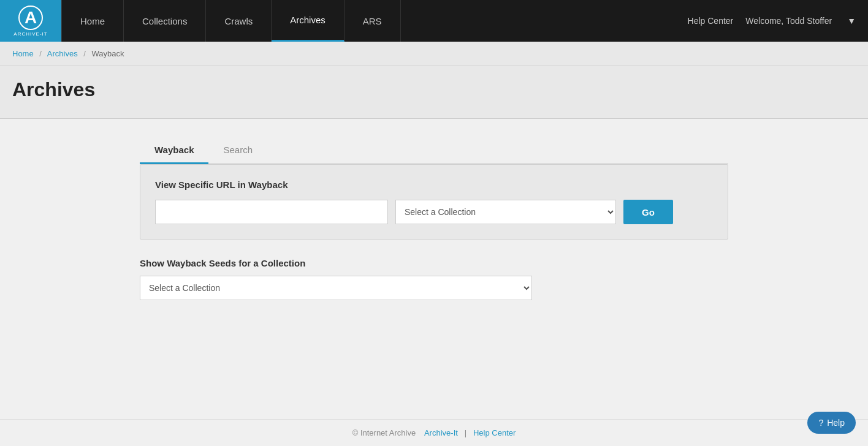  I want to click on breadcrumb-archives: Archives, so click(63, 54).